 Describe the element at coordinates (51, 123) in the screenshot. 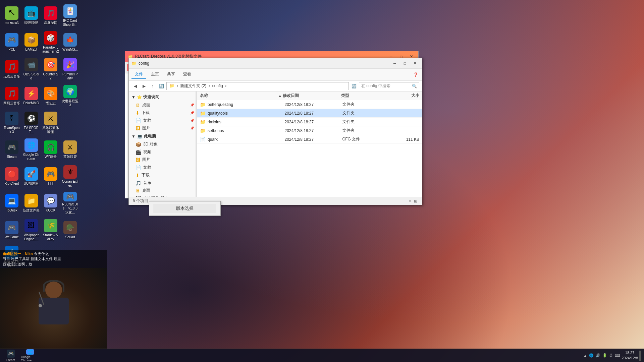

I see `desktop-icon-yingxiong: ⚔ 英雄联数体验服` at that location.